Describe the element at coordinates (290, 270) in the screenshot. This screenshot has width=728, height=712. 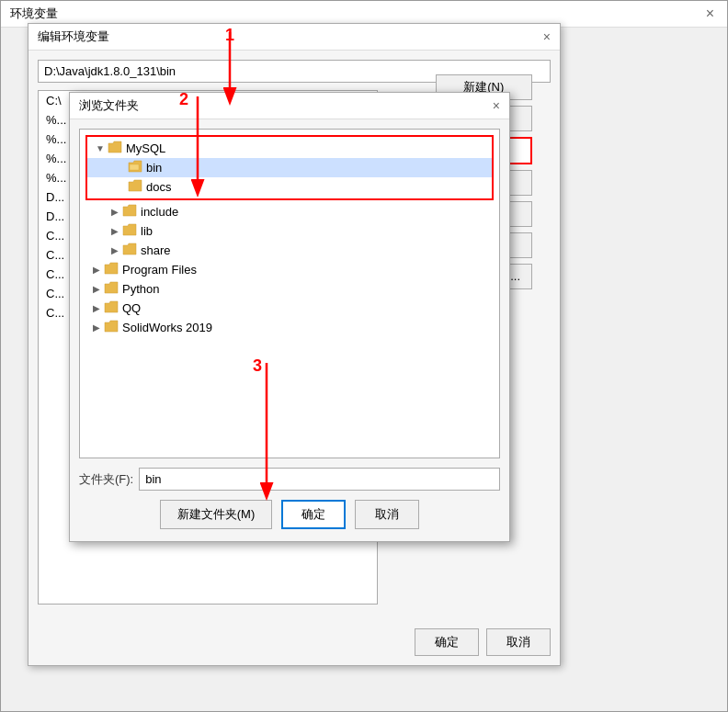
I see `tree-item-program-files: ▶ Program Files` at that location.